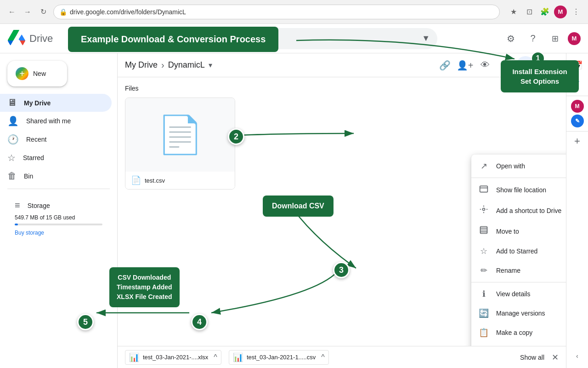 The image size is (588, 368). I want to click on breadcrumb-current: DynamicL, so click(187, 65).